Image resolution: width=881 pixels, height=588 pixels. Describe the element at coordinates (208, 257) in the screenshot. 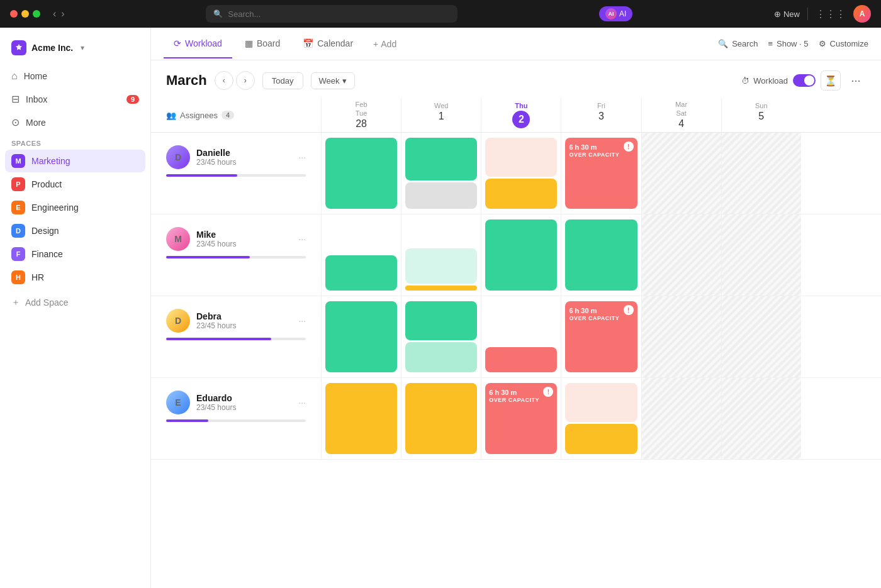

I see `mike-progress-fill` at that location.